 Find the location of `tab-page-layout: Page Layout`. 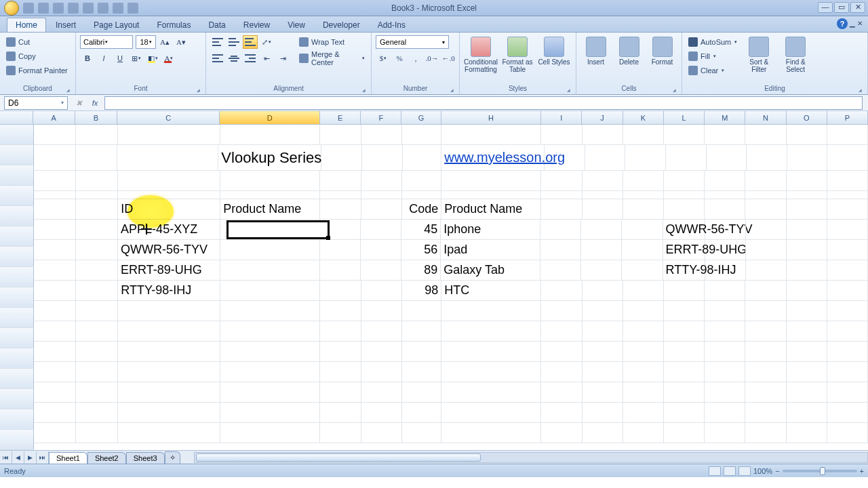

tab-page-layout: Page Layout is located at coordinates (117, 25).